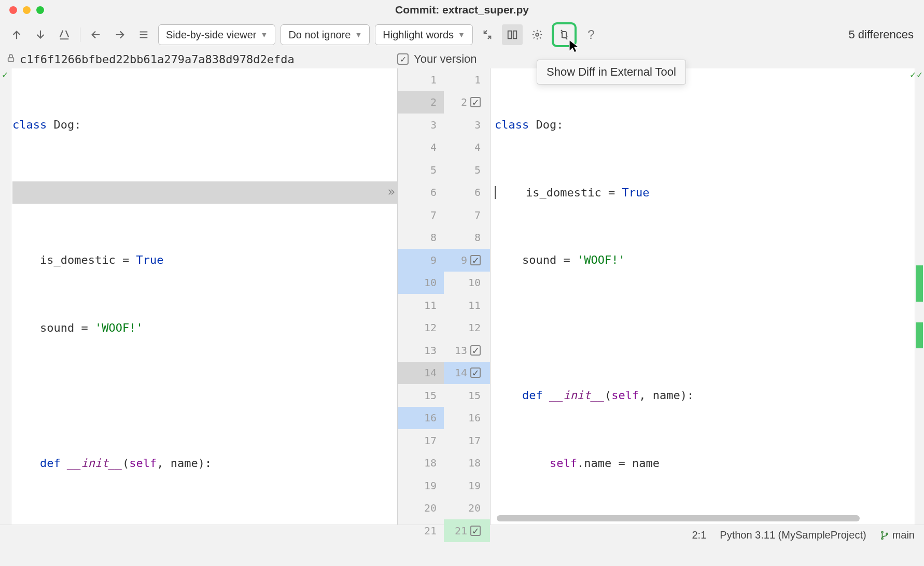  What do you see at coordinates (418, 35) in the screenshot?
I see `highlight-label: Highlight words` at bounding box center [418, 35].